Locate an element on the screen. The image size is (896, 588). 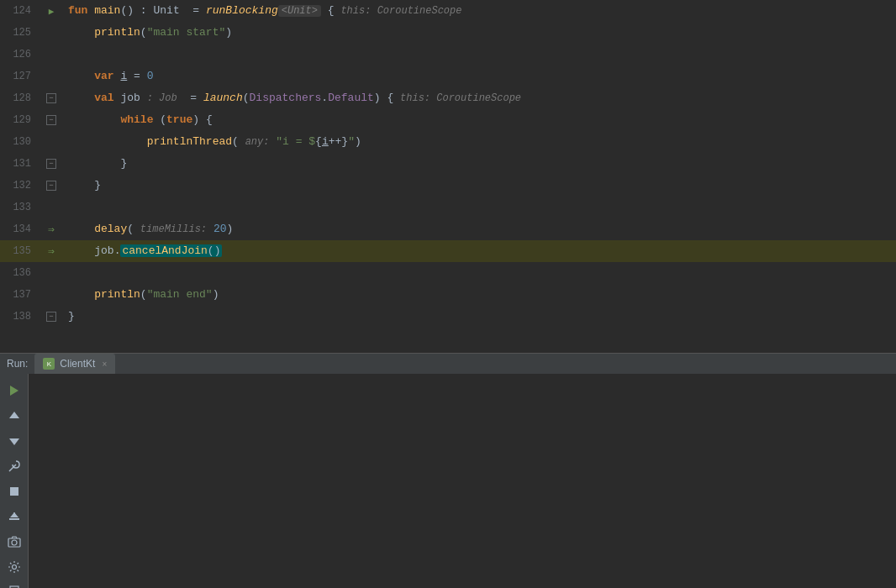
camera-button is located at coordinates (14, 542).